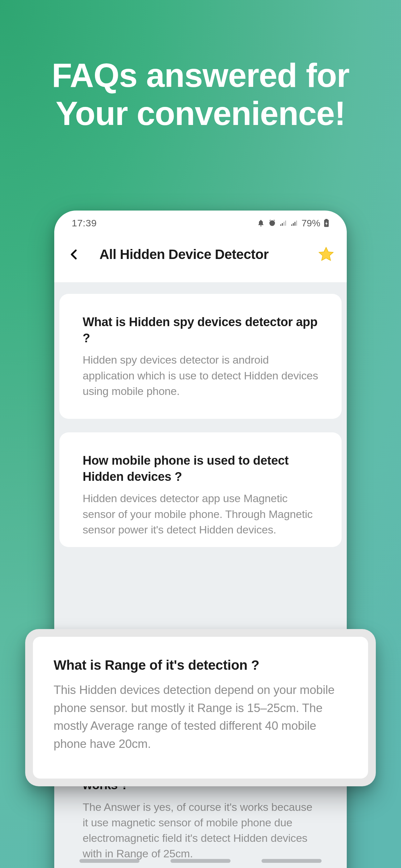 The image size is (401, 868). I want to click on status-time: 17:39, so click(84, 223).